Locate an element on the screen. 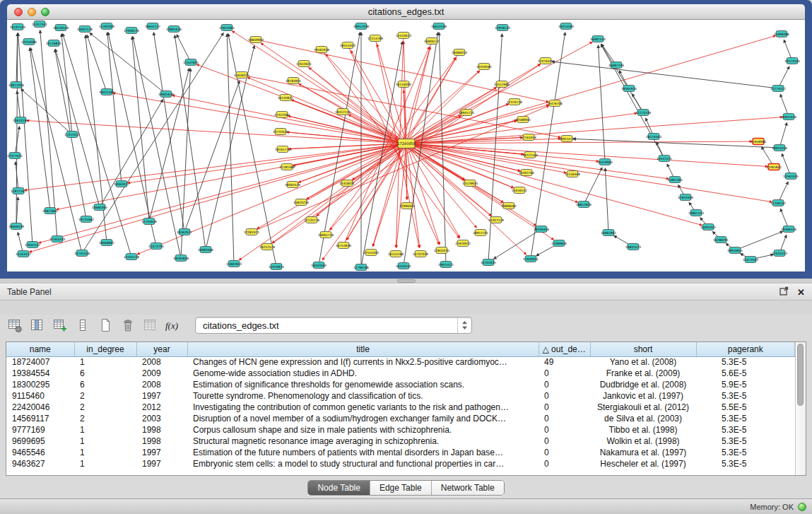  column-header-out_degree: △ out_de… is located at coordinates (564, 349).